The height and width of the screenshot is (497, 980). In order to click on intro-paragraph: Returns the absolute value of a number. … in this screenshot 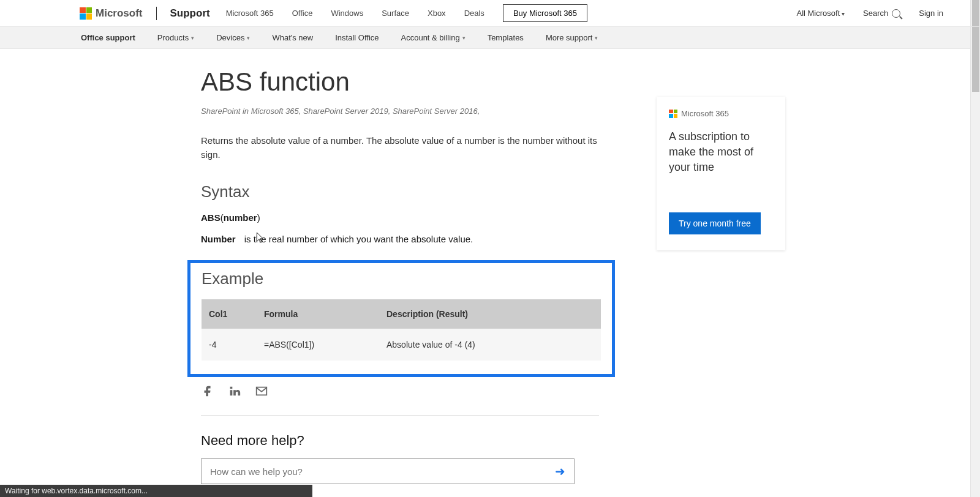, I will do `click(400, 148)`.